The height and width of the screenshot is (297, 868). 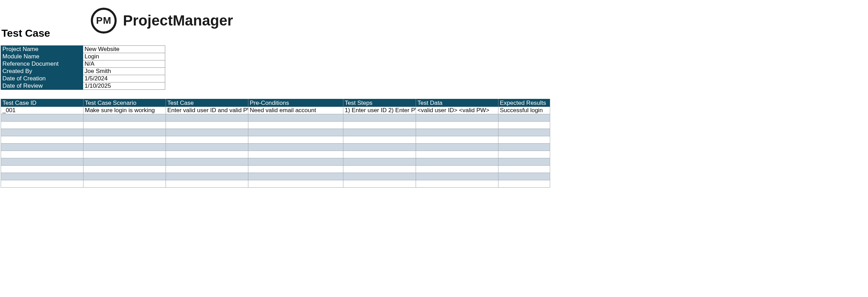 What do you see at coordinates (124, 79) in the screenshot?
I see `meta-value: 1/5/2024` at bounding box center [124, 79].